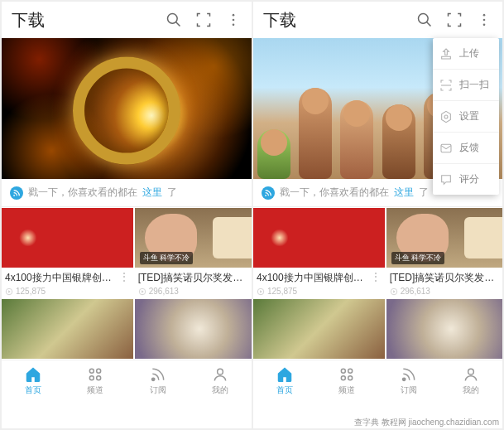 This screenshot has width=504, height=430. I want to click on thumb-badge: 斗鱼 科学不冷, so click(419, 258).